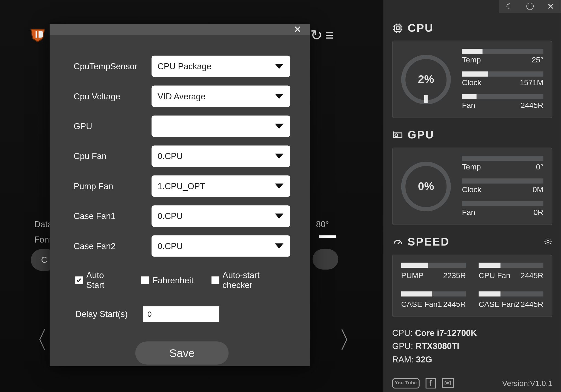  What do you see at coordinates (79, 280) in the screenshot?
I see `checkbox-icon: ✔` at bounding box center [79, 280].